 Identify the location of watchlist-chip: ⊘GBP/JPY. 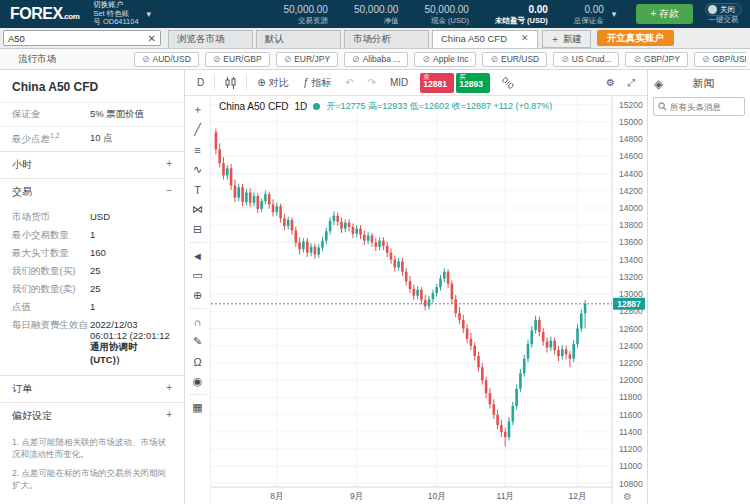
(656, 60).